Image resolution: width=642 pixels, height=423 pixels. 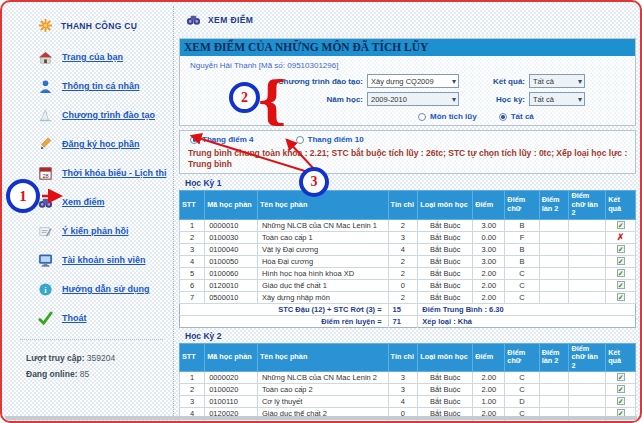 What do you see at coordinates (101, 358) in the screenshot?
I see `visits-value: 359204` at bounding box center [101, 358].